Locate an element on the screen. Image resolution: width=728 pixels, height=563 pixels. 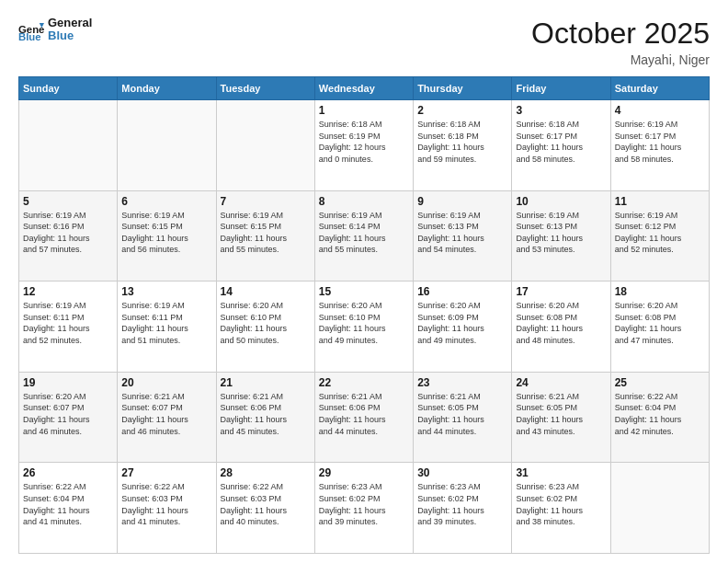
day-number: 14 is located at coordinates (266, 292).